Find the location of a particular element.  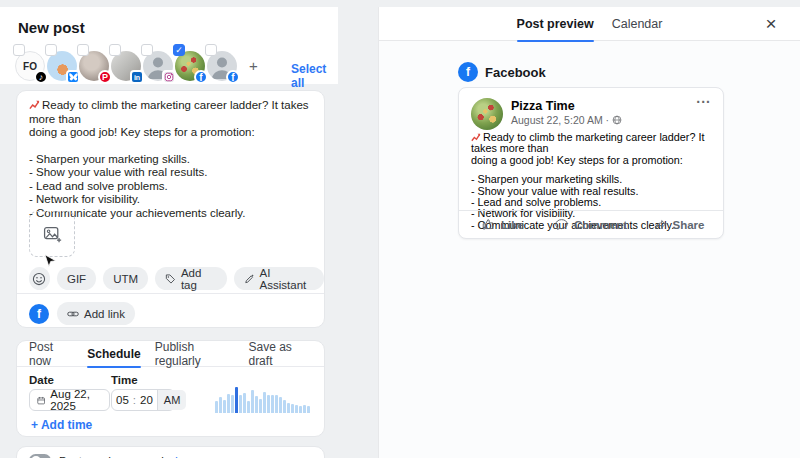

time-minute: 20 is located at coordinates (146, 400).